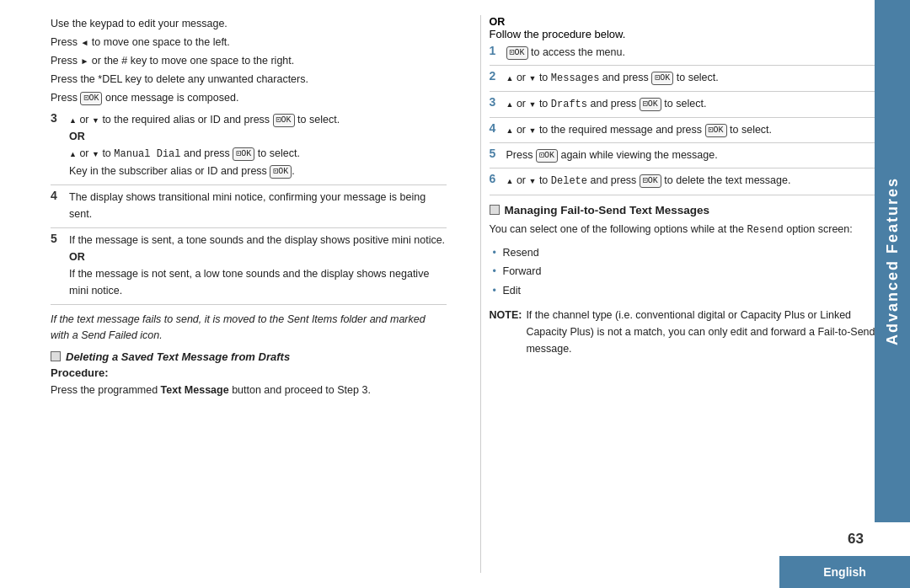 This screenshot has width=910, height=588. Describe the element at coordinates (497, 22) in the screenshot. I see `or-header: OR` at that location.